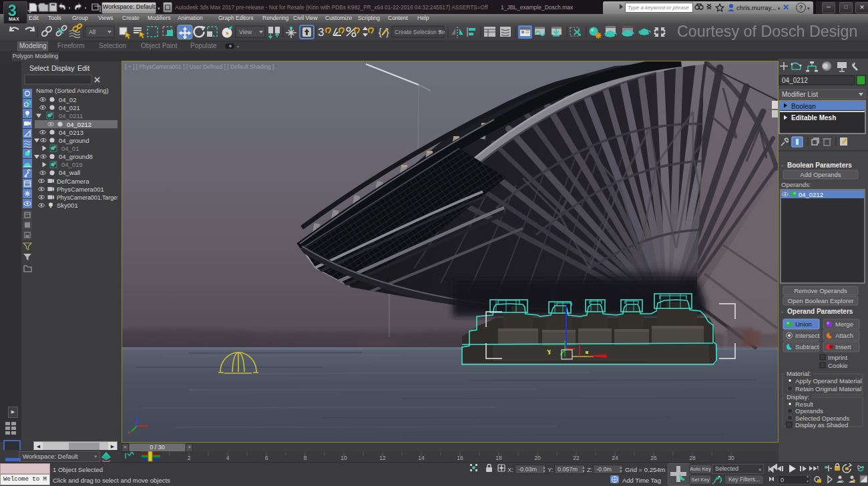  What do you see at coordinates (344, 458) in the screenshot?
I see `svg-text: 10` at bounding box center [344, 458].